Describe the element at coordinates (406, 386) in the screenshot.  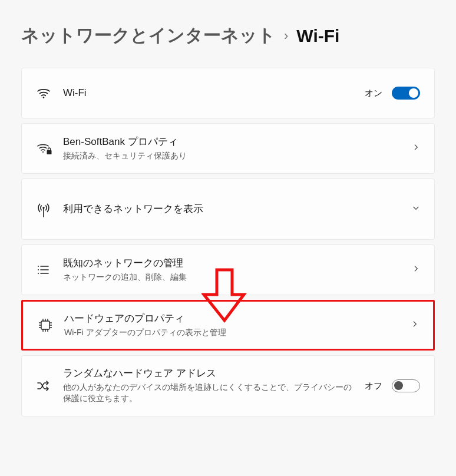
I see `random-hw-toggle-switch` at that location.